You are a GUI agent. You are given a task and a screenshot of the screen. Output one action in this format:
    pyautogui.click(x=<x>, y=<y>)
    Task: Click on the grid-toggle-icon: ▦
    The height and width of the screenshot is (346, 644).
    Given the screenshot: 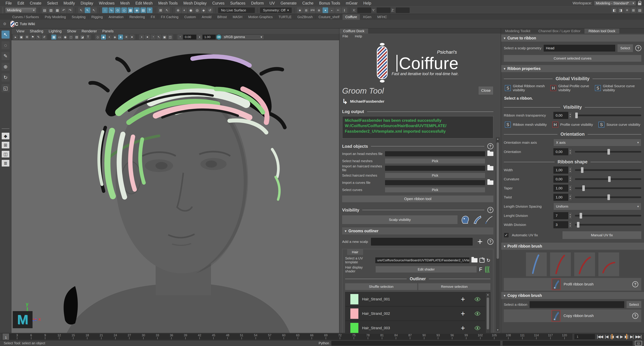 What is the action you would take?
    pyautogui.click(x=54, y=37)
    